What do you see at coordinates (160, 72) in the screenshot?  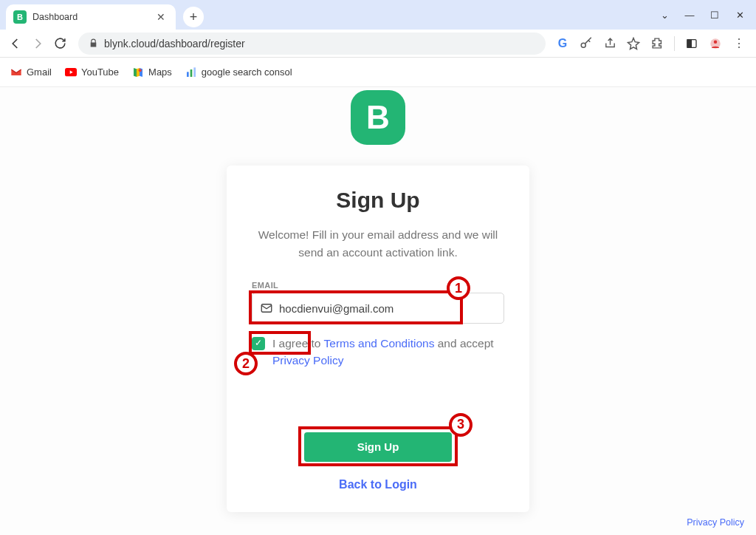 I see `bookmark-label: Maps` at bounding box center [160, 72].